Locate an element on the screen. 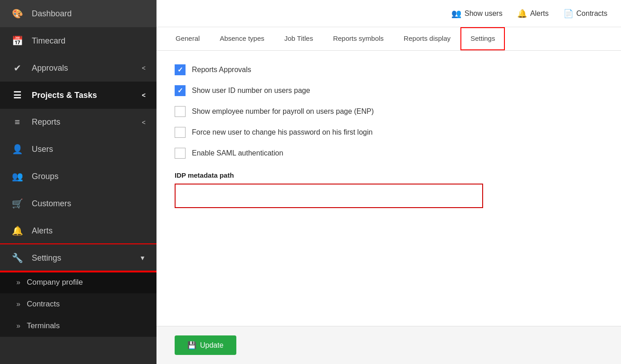 This screenshot has width=621, height=364. checkbox-row-enable-saml: Enable SAML authentication is located at coordinates (389, 153).